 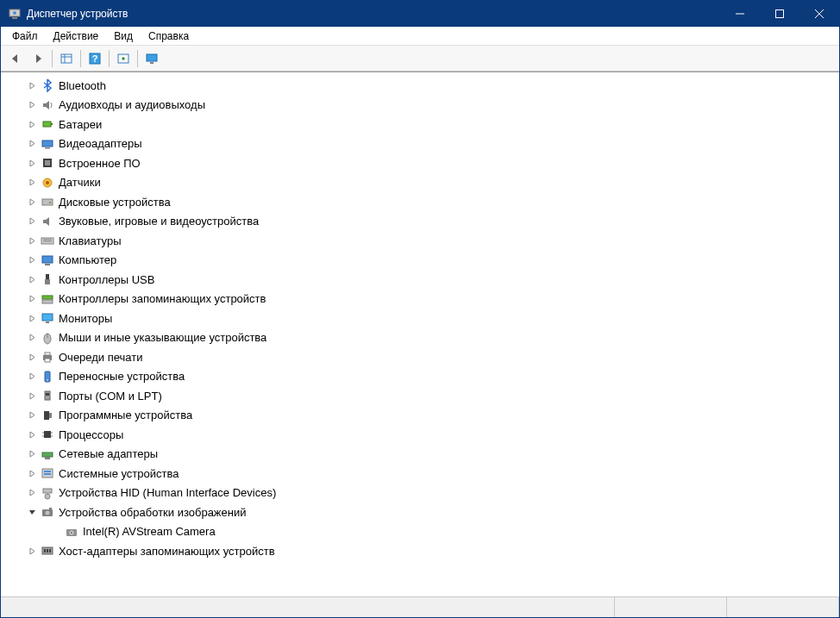 What do you see at coordinates (47, 454) in the screenshot?
I see `network-icon` at bounding box center [47, 454].